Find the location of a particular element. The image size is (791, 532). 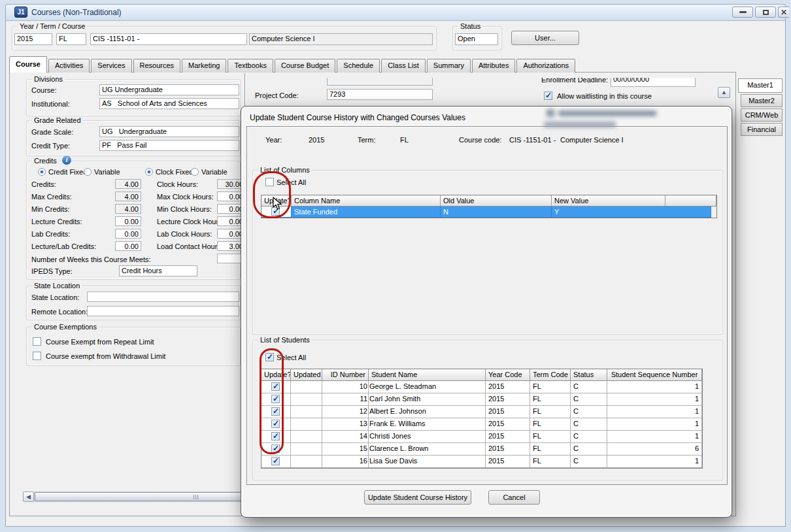

columns-table-row: State FundedNY is located at coordinates (489, 212).